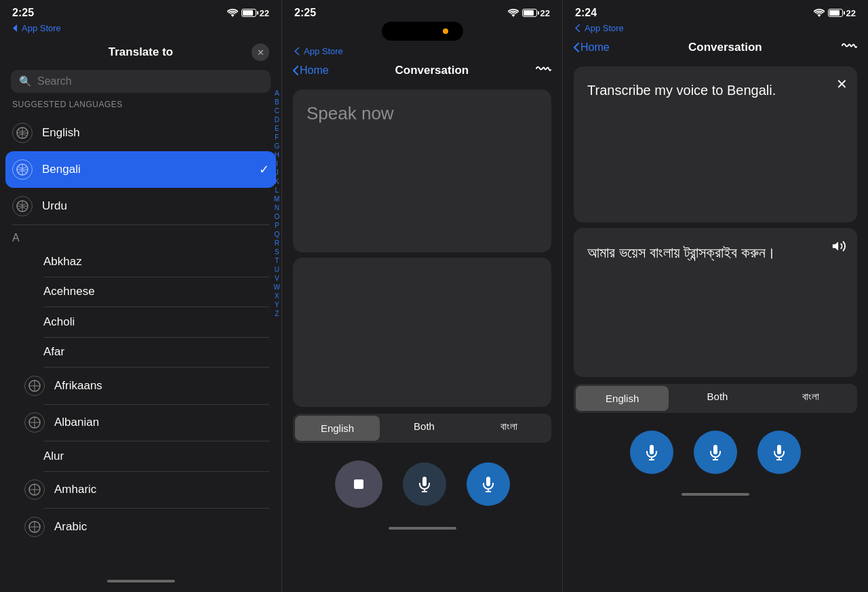 This screenshot has height=592, width=868. Describe the element at coordinates (35, 527) in the screenshot. I see `arabic-lang-icon` at that location.